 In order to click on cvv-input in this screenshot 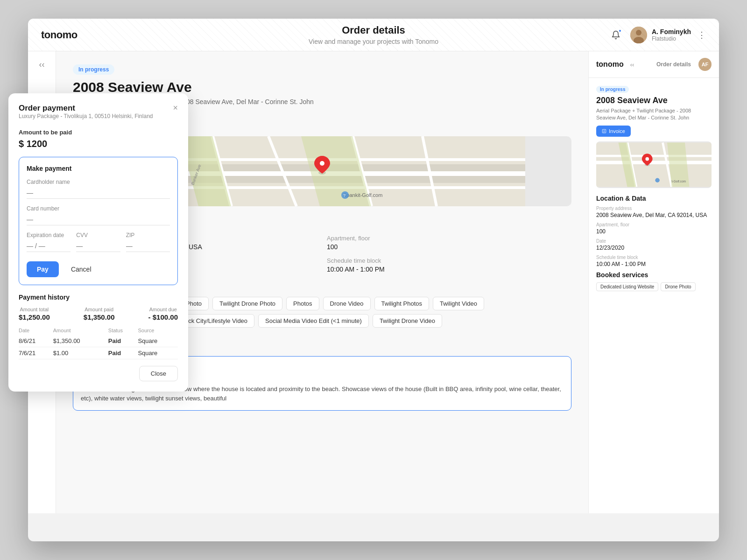, I will do `click(98, 246)`.